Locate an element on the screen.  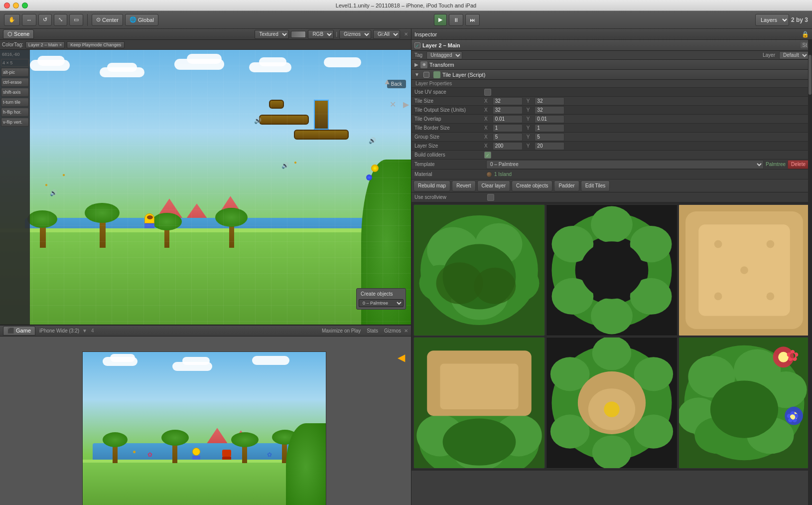
rotate-tool-button: ↺ is located at coordinates (45, 20).